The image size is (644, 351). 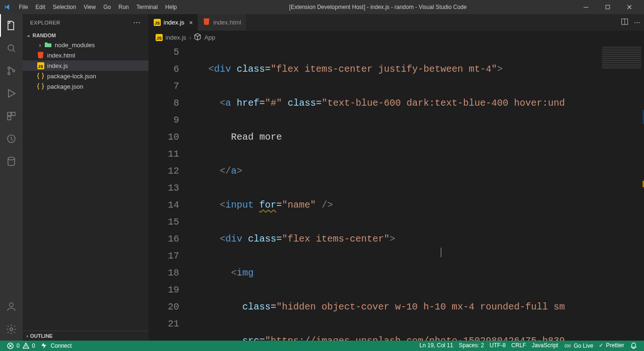 I want to click on explorer-more-icon: ⋯, so click(x=137, y=23).